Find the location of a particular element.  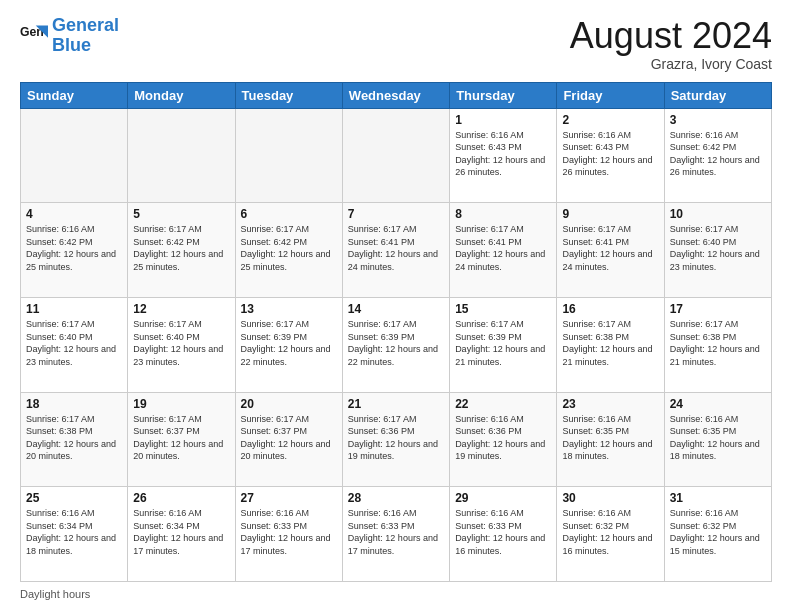

logo-general: General is located at coordinates (86, 25).